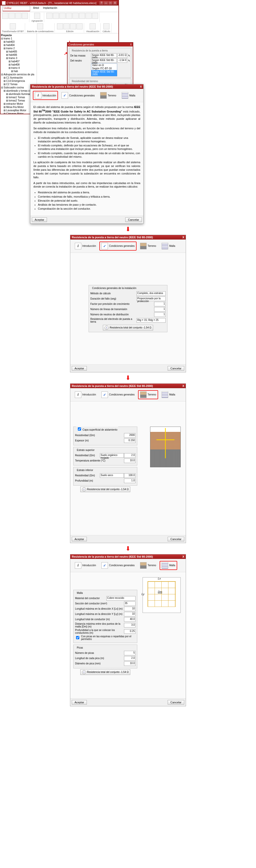 This screenshot has height=868, width=256. I want to click on tree-item: ⊟ Adrupación servicios de pla, so click(19, 74).